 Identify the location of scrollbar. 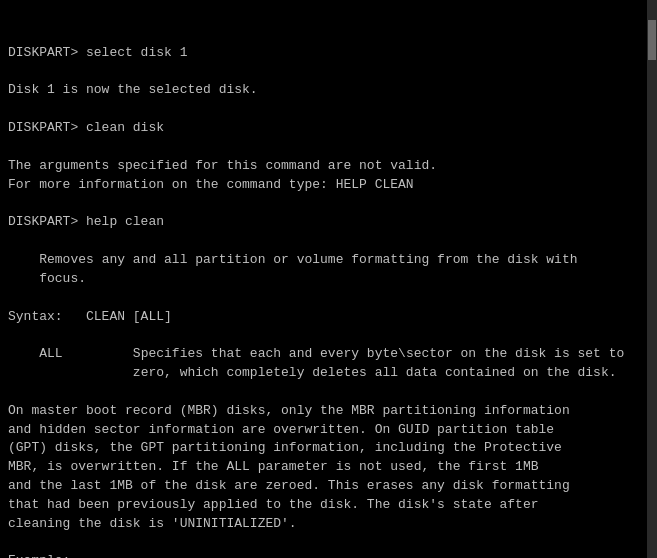
(652, 279).